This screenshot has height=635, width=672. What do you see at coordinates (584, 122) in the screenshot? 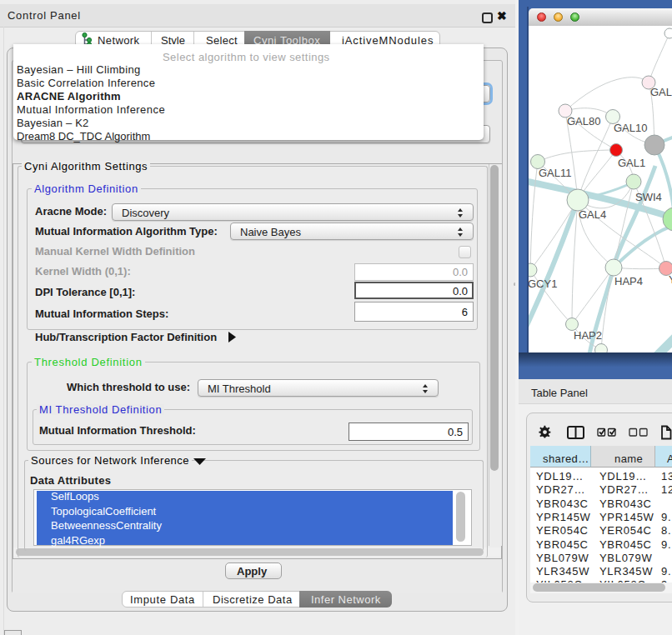
I see `svg-text: GAL80` at bounding box center [584, 122].